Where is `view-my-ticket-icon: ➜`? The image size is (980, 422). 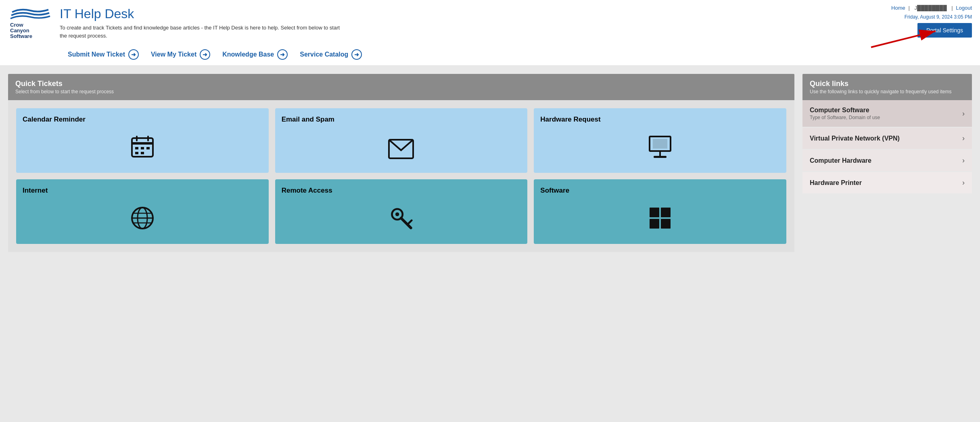 view-my-ticket-icon: ➜ is located at coordinates (205, 55).